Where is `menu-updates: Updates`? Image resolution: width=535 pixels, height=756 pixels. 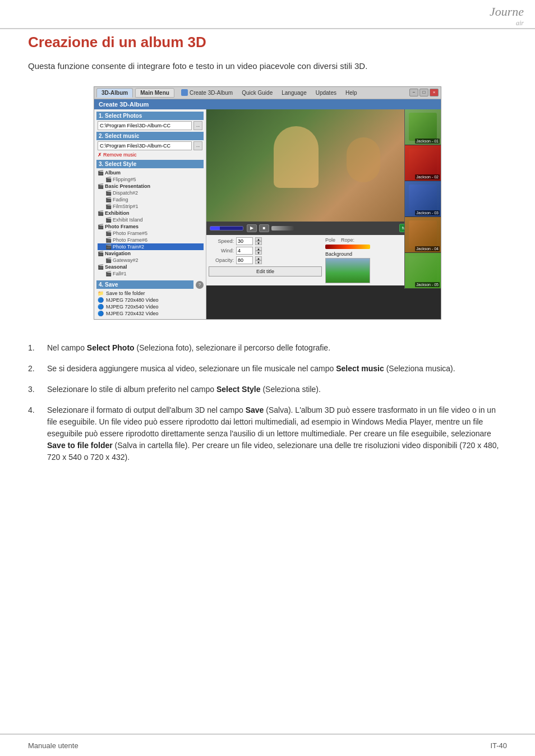 menu-updates: Updates is located at coordinates (326, 93).